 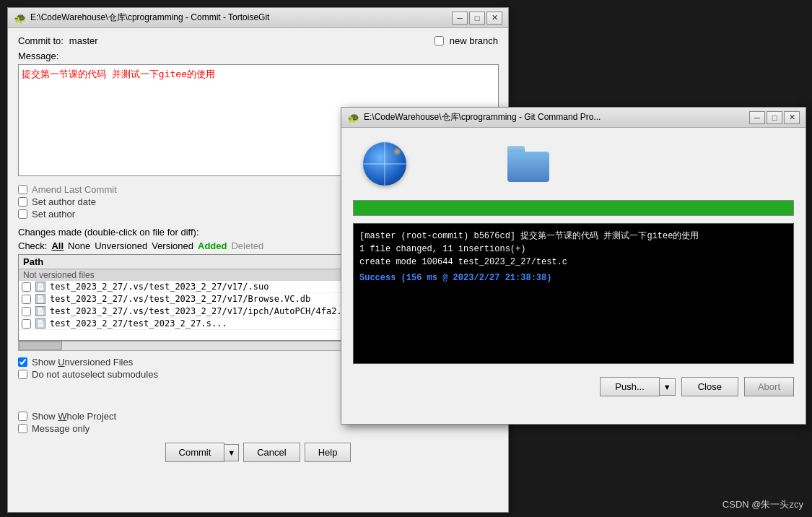 What do you see at coordinates (23, 362) in the screenshot?
I see `show-unversioned-checkbox` at bounding box center [23, 362].